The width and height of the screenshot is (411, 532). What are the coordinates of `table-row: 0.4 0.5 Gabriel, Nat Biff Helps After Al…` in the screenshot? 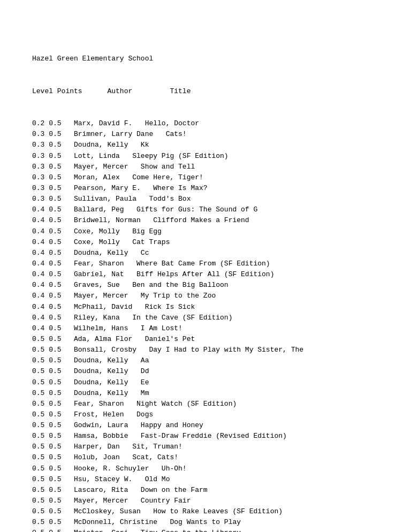 It's located at (206, 275).